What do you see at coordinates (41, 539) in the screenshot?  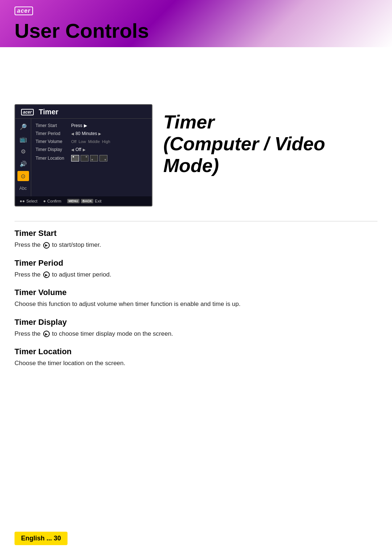 I see `page-footer: English ... 30` at bounding box center [41, 539].